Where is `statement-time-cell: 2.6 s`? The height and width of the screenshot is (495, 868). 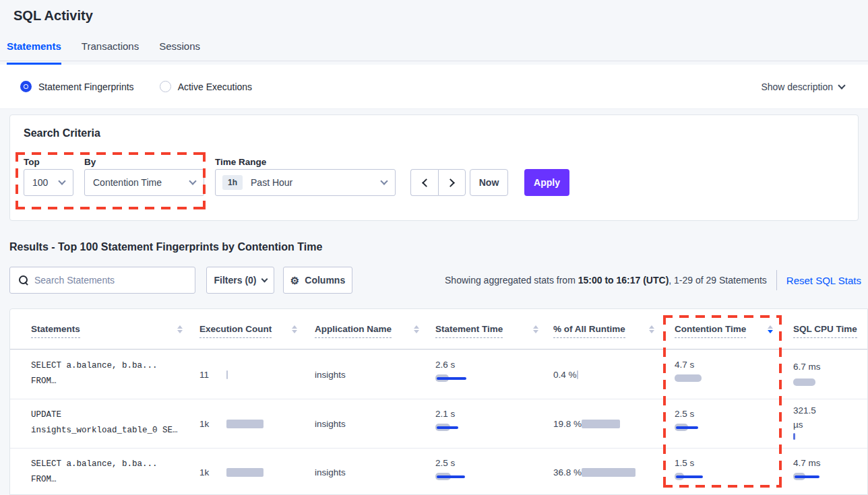
statement-time-cell: 2.6 s is located at coordinates (445, 374).